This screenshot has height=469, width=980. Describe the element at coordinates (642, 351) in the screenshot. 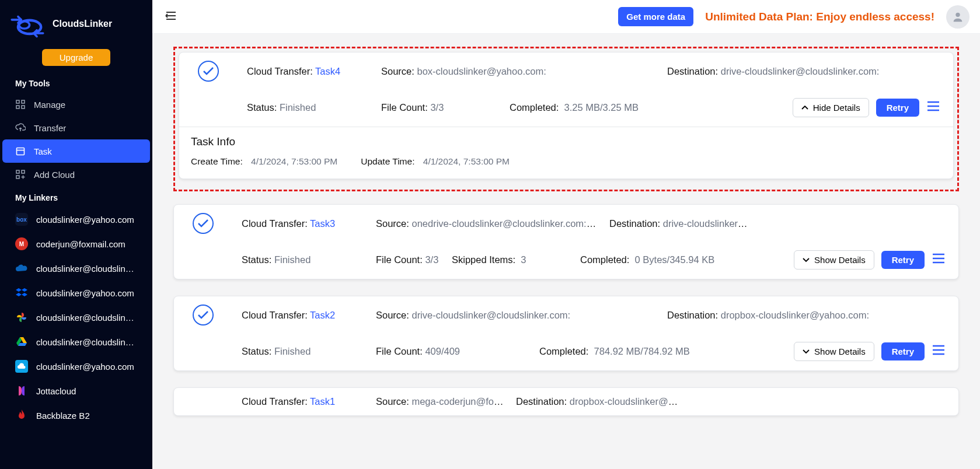

I see `completed-value: 784.92 MB/784.92 MB` at that location.